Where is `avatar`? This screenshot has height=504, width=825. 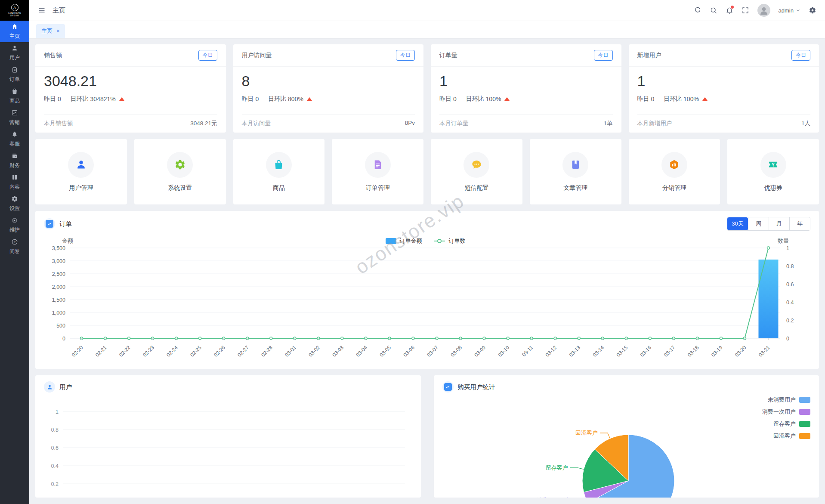 avatar is located at coordinates (764, 10).